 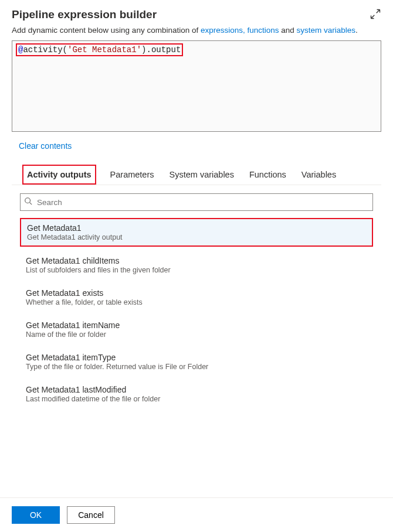 What do you see at coordinates (196, 357) in the screenshot?
I see `list-item-title: Get Metadata1 itemType` at bounding box center [196, 357].